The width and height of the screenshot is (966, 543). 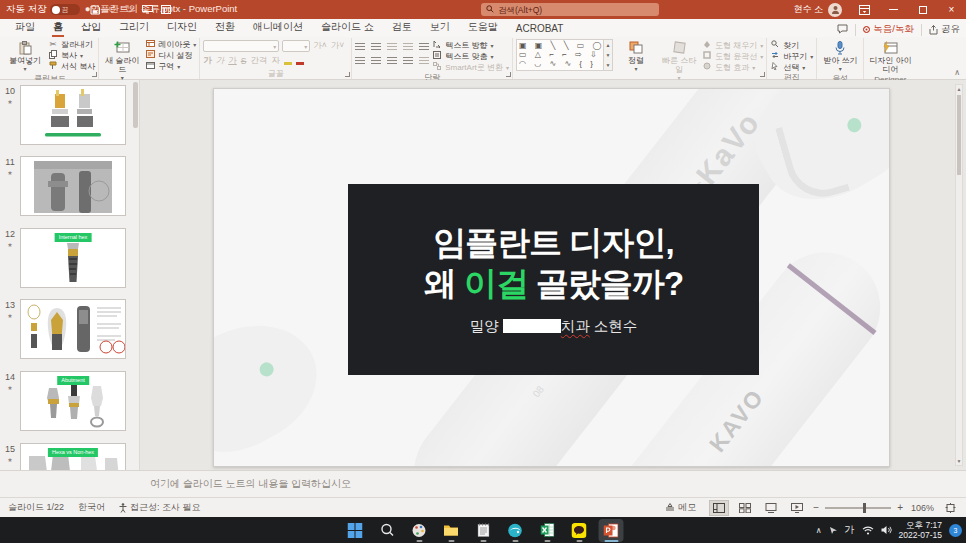 I want to click on line-spacing-icon, so click(x=424, y=47).